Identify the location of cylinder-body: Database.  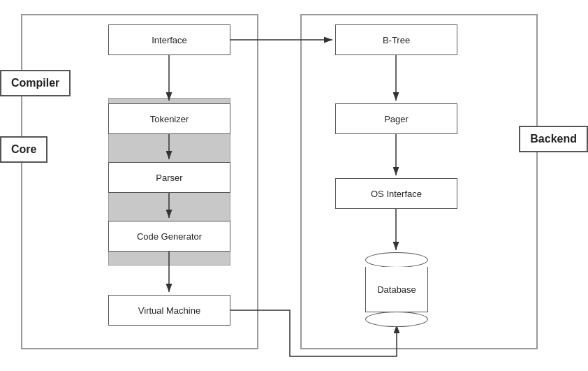
(397, 289).